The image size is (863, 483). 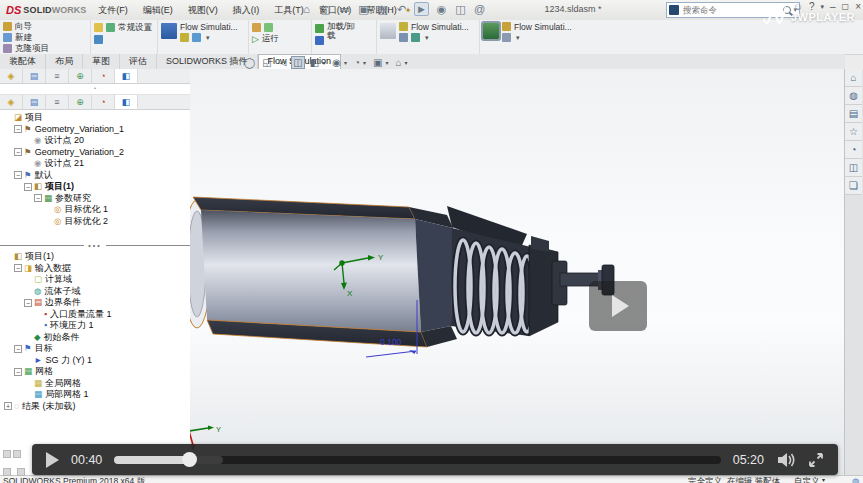 I want to click on gas-settings-icon, so click(x=98, y=28).